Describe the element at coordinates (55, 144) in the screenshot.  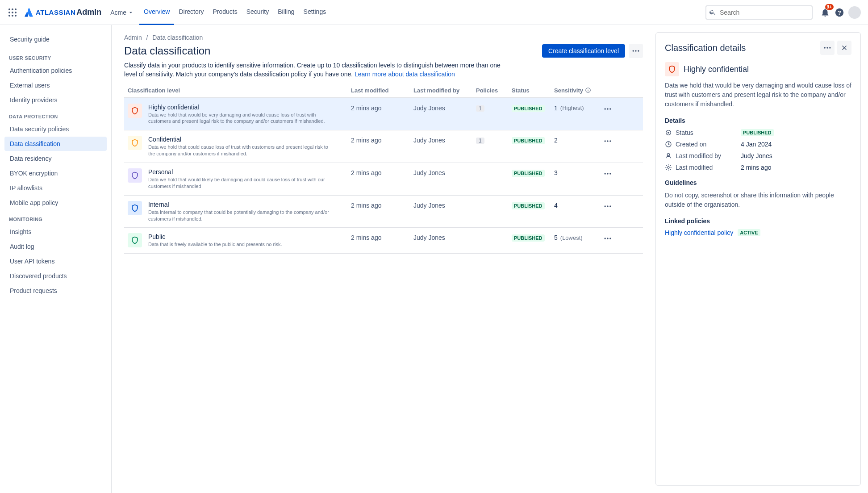
I see `sidebar-item-data-classification: Data classification` at that location.